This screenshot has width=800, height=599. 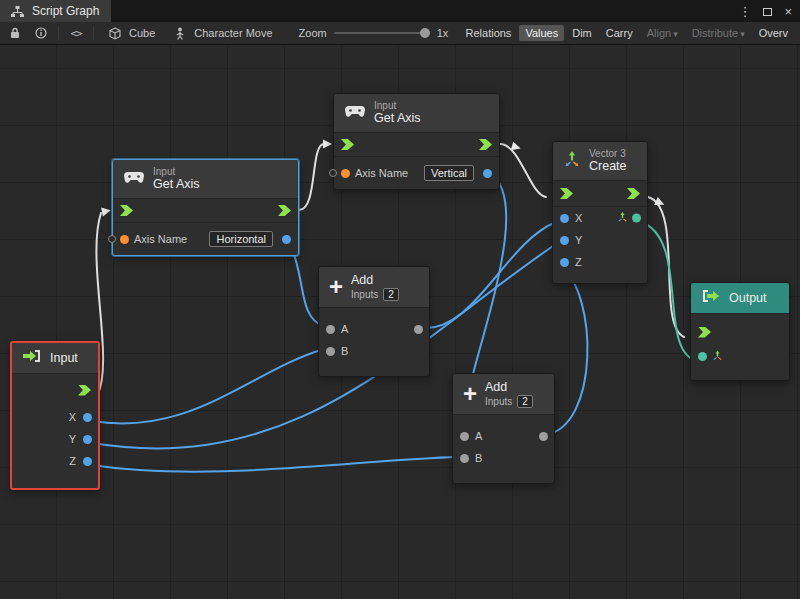 What do you see at coordinates (702, 356) in the screenshot?
I see `vector3-in-port` at bounding box center [702, 356].